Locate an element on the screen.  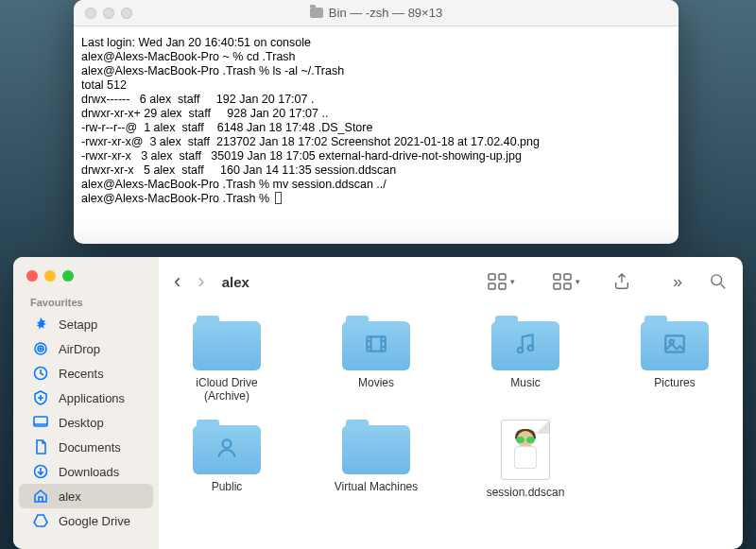
sidebar-item-setapp: Setapp is located at coordinates (86, 324).